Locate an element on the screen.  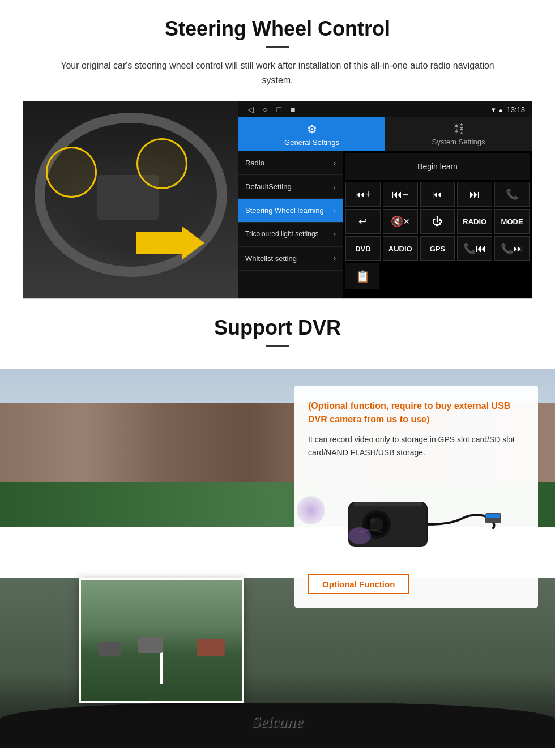
menu-item-whitelist-label: Whitelist setting is located at coordinates (271, 258).